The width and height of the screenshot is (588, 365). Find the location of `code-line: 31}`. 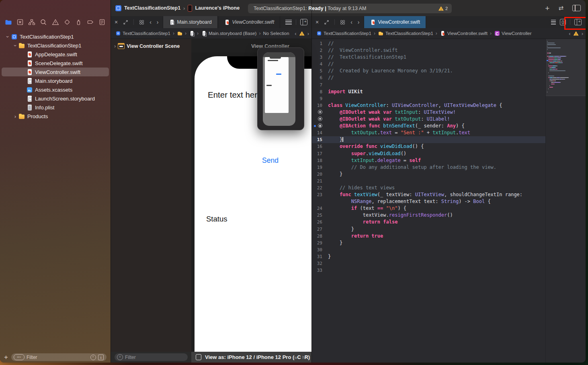

code-line: 31} is located at coordinates (429, 256).